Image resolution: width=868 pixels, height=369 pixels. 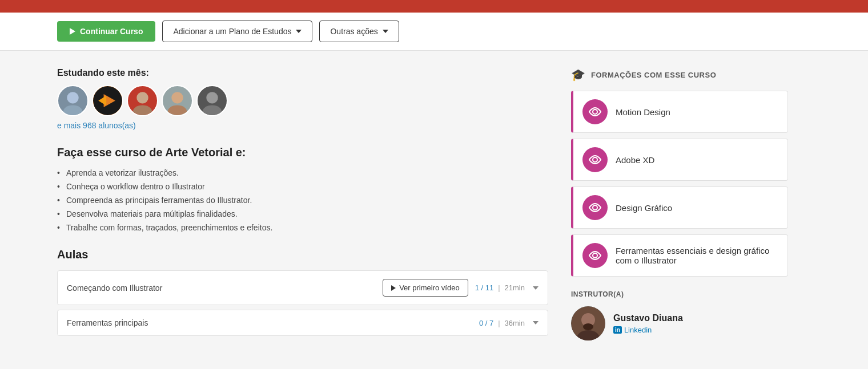 What do you see at coordinates (303, 153) in the screenshot?
I see `course-section-title: Faça esse curso de Arte Vetorial e:` at bounding box center [303, 153].